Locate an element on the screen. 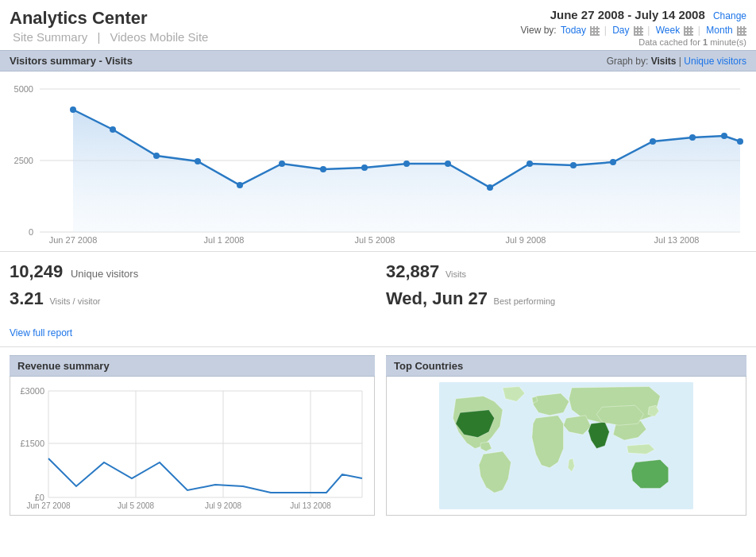  visits-per-visitor-stat: 3.21 Visits / visitor is located at coordinates (190, 299).